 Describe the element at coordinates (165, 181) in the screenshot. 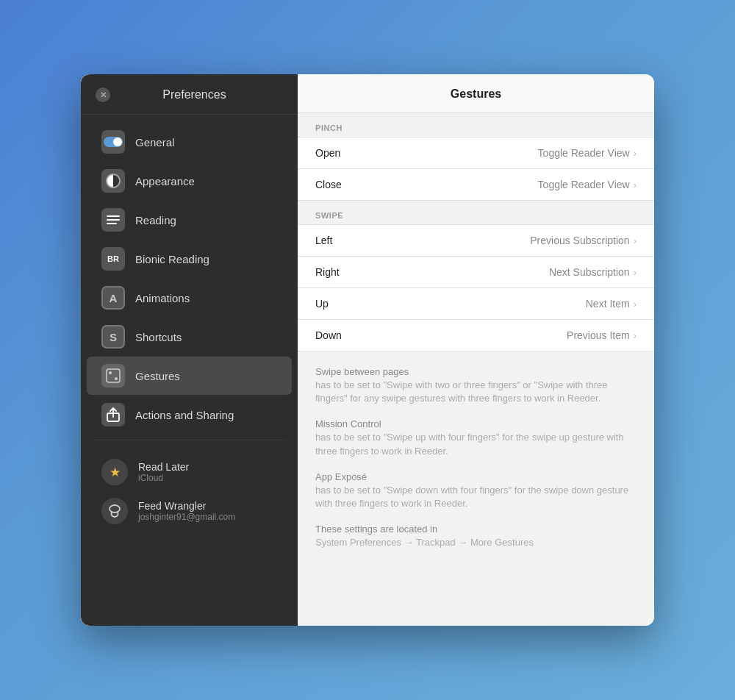

I see `sidebar-item-label: Appearance` at that location.